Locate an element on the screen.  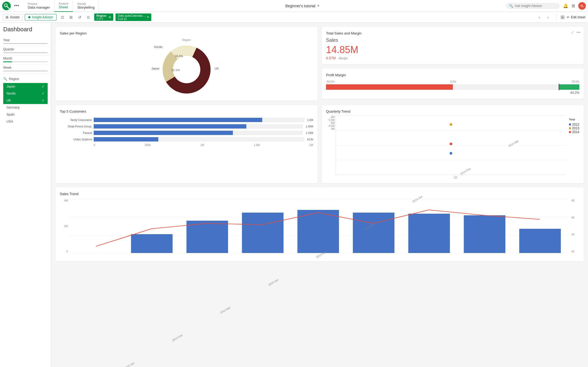
more-options-icon: ••• is located at coordinates (17, 6).